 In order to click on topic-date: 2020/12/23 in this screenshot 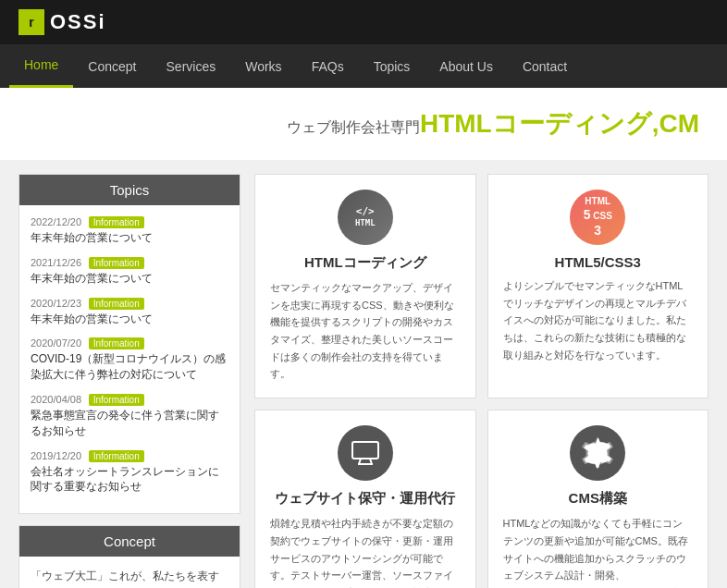, I will do `click(55, 303)`.